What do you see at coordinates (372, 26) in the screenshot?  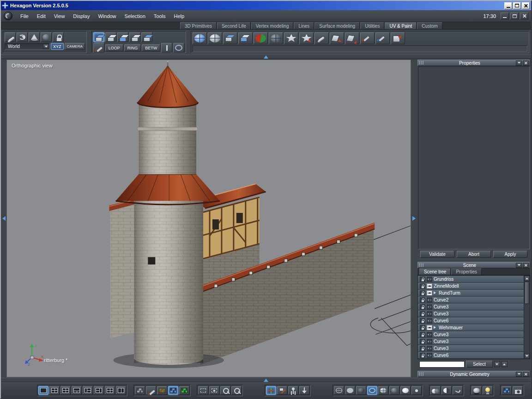 I see `tab-utilities: Utilities` at bounding box center [372, 26].